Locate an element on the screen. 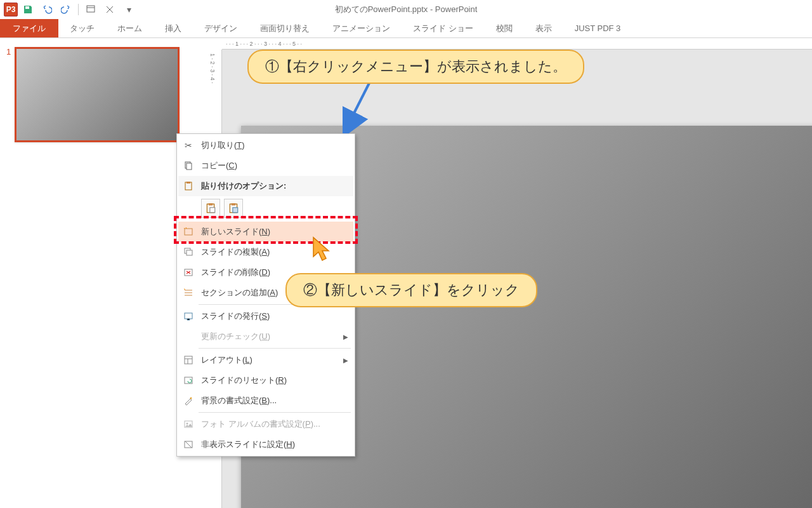 The width and height of the screenshot is (812, 508). menu-label: フォト アルバムの書式設定(P)... is located at coordinates (275, 424).